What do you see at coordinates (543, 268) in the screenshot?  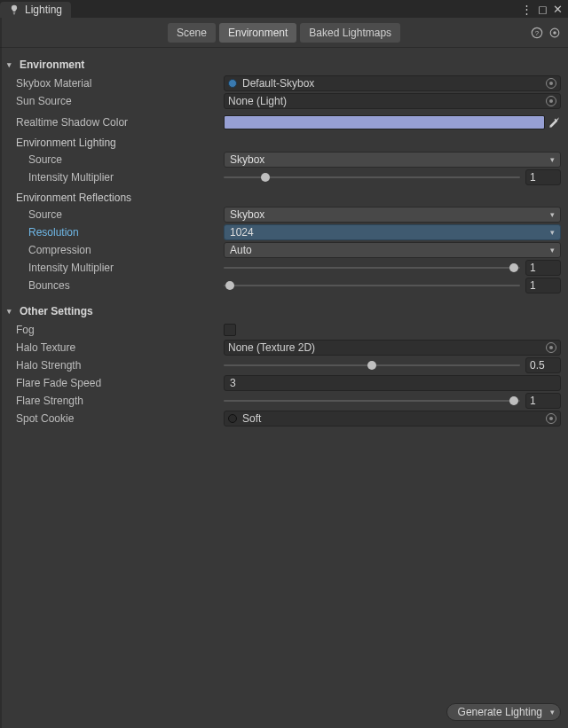 I see `num-refl-intensity: 1` at bounding box center [543, 268].